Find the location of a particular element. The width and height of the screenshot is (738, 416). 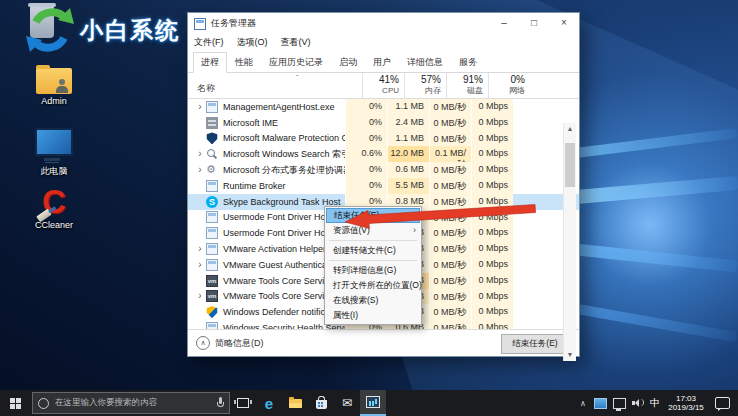

end-task-button: 结束任务(E) is located at coordinates (535, 344).